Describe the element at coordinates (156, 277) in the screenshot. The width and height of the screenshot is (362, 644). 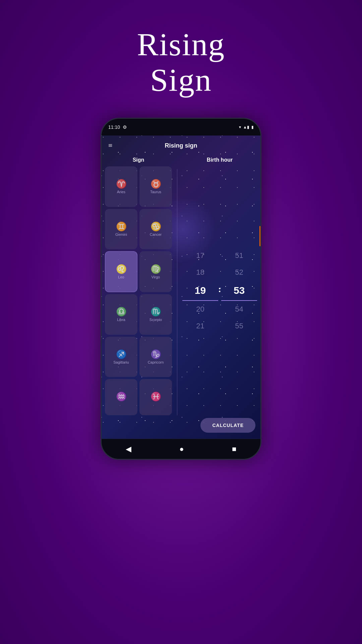
I see `virgo-label: Virgo` at that location.